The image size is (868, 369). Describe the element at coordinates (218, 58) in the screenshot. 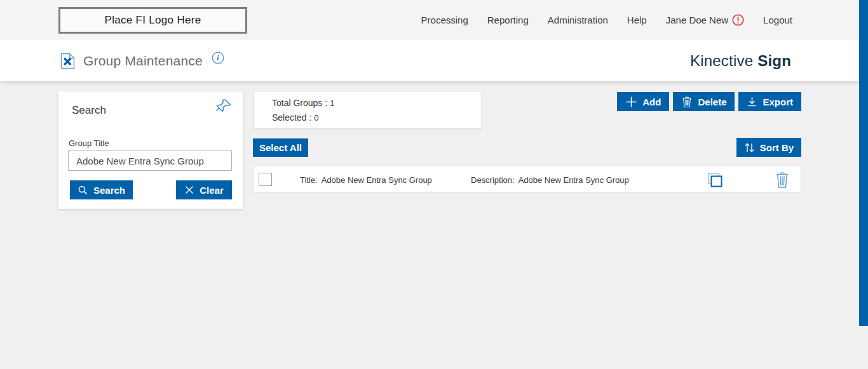

I see `svg-text: i` at that location.